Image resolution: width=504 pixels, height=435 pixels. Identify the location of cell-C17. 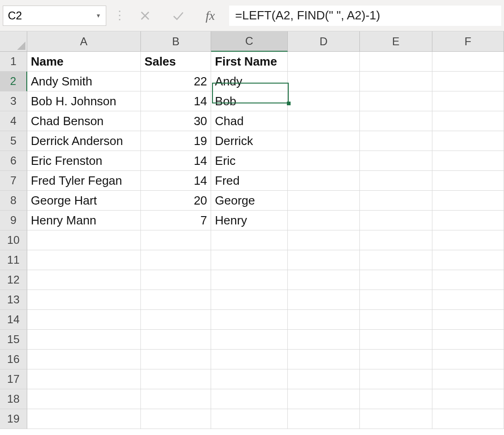
(249, 380).